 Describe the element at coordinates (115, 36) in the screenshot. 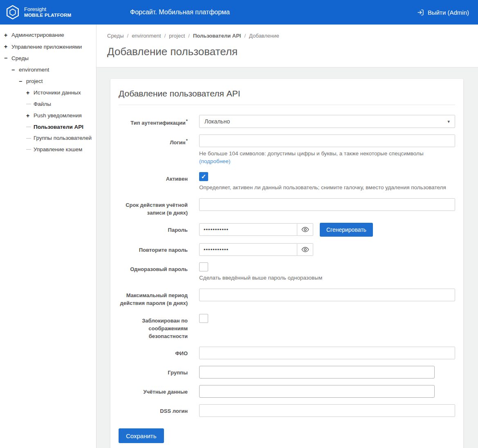

I see `breadcrumb-item-environments: Среды` at that location.